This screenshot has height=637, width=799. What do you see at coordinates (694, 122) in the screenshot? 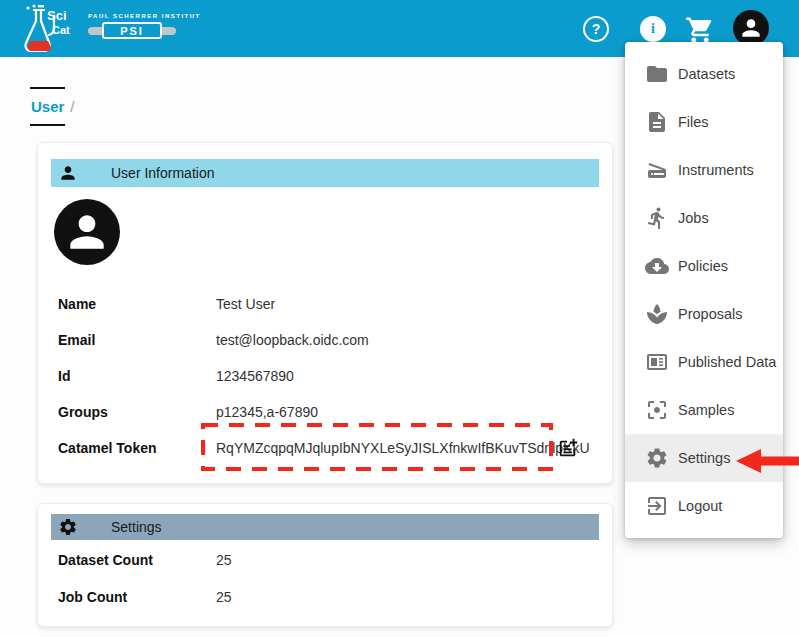
I see `menu-item-label: Files` at bounding box center [694, 122].